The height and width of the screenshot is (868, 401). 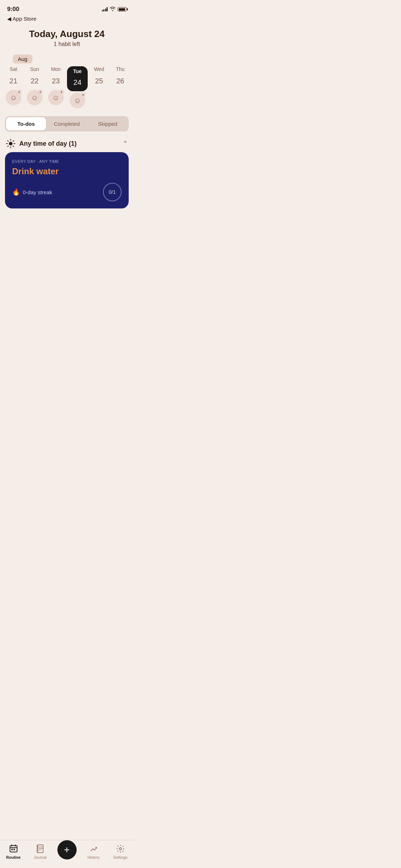 What do you see at coordinates (67, 171) in the screenshot?
I see `habit-name: Drink water` at bounding box center [67, 171].